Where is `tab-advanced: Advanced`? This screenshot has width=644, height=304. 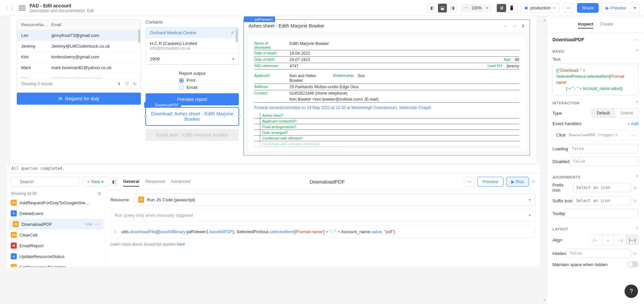
tab-advanced: Advanced is located at coordinates (181, 182).